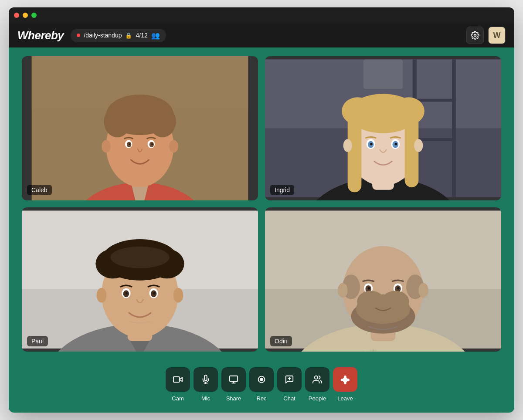 The width and height of the screenshot is (523, 420). Describe the element at coordinates (289, 384) in the screenshot. I see `chat-control: Chat` at that location.